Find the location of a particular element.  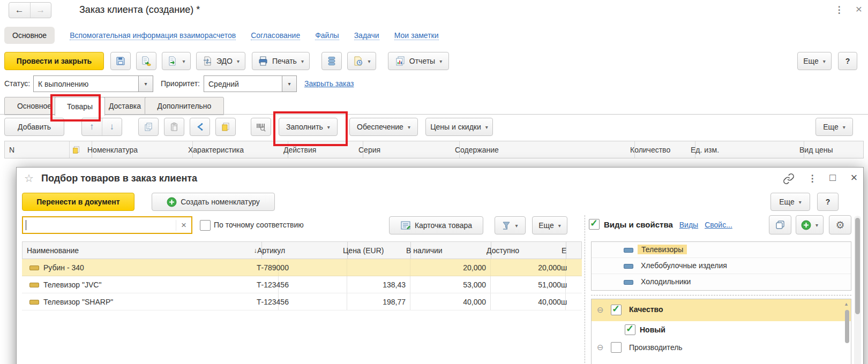

add-type-dropdown-button: ▾ is located at coordinates (810, 225).